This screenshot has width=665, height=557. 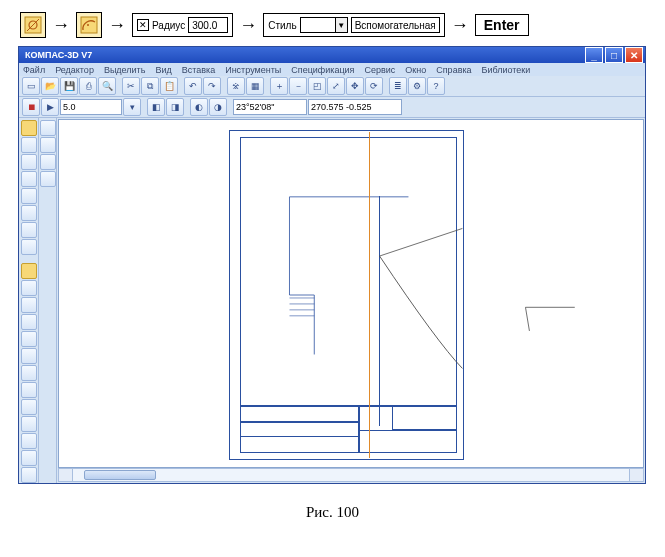 What do you see at coordinates (351, 475) in the screenshot?
I see `horizontal-scrollbar` at bounding box center [351, 475].